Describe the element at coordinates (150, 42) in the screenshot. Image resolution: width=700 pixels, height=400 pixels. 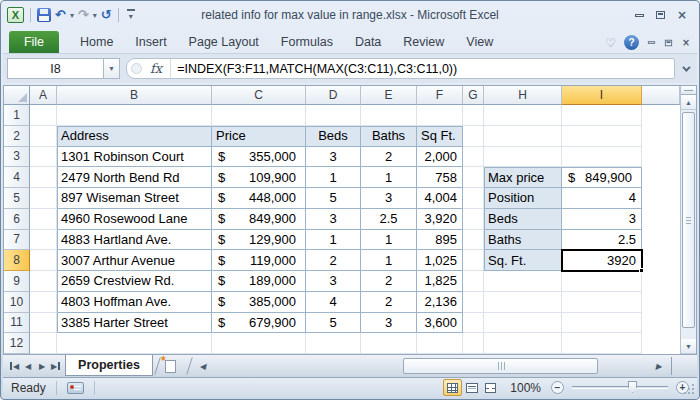
I see `tab-insert: Insert` at that location.